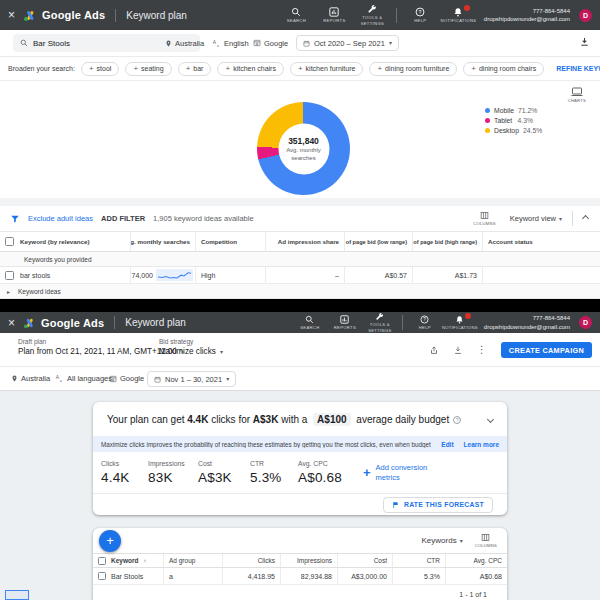 This screenshot has width=600, height=600. I want to click on bell-icon, so click(460, 320).